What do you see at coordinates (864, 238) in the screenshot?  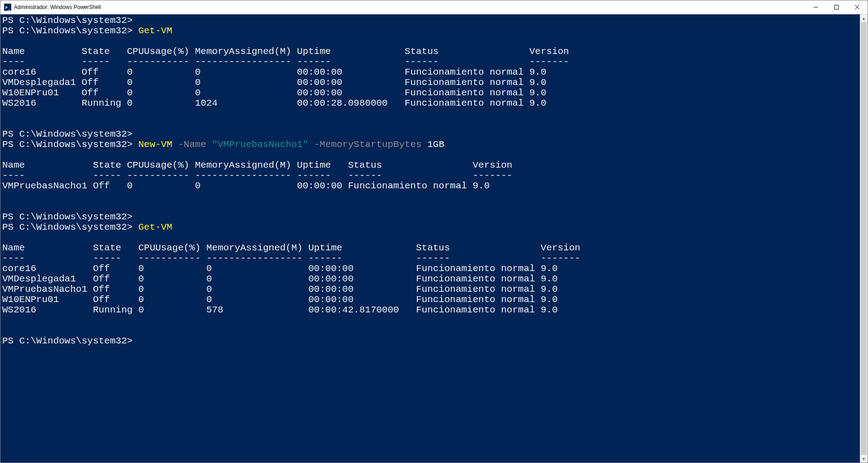 I see `scroll-thumb` at bounding box center [864, 238].